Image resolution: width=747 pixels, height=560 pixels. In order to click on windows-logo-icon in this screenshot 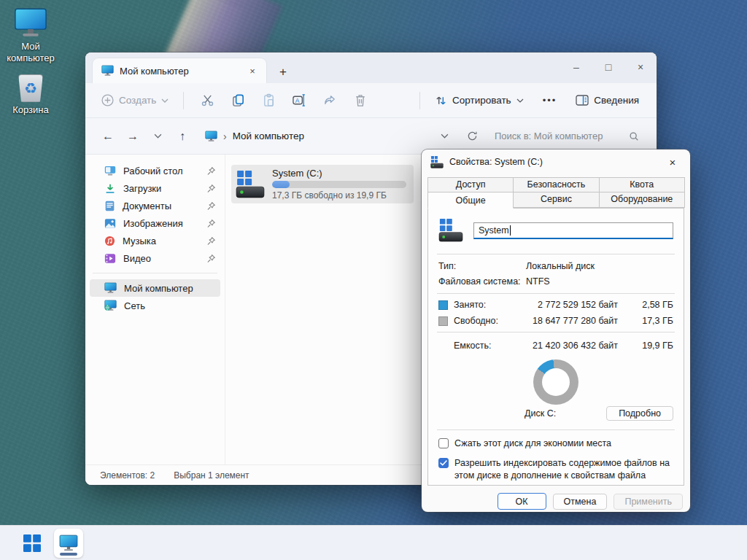, I will do `click(32, 543)`.